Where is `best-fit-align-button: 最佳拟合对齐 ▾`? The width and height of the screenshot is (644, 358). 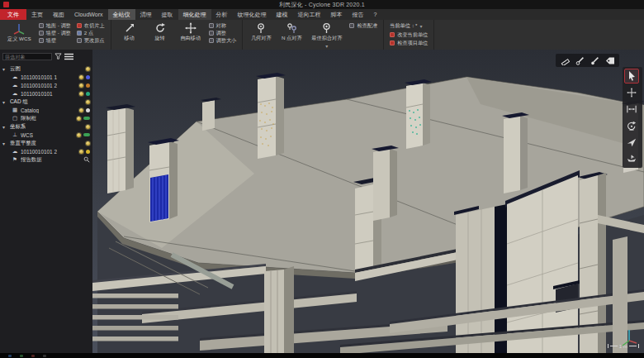 best-fit-align-button: 最佳拟合对齐 ▾ is located at coordinates (327, 36).